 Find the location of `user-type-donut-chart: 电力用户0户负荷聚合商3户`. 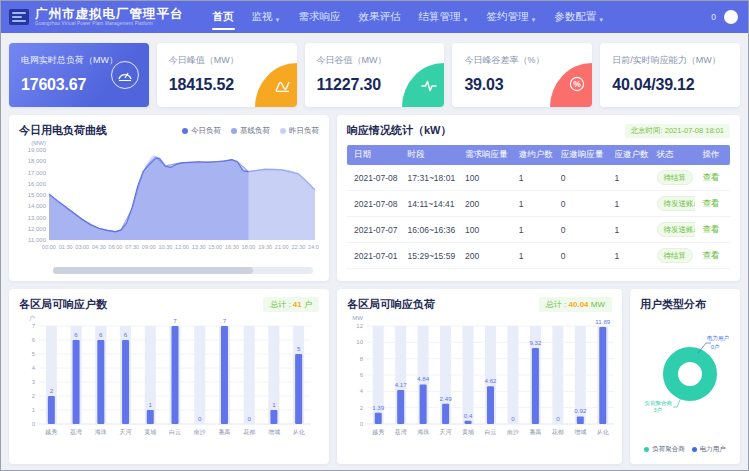

user-type-donut-chart: 电力用户0户负荷聚合商3户 is located at coordinates (686, 376).